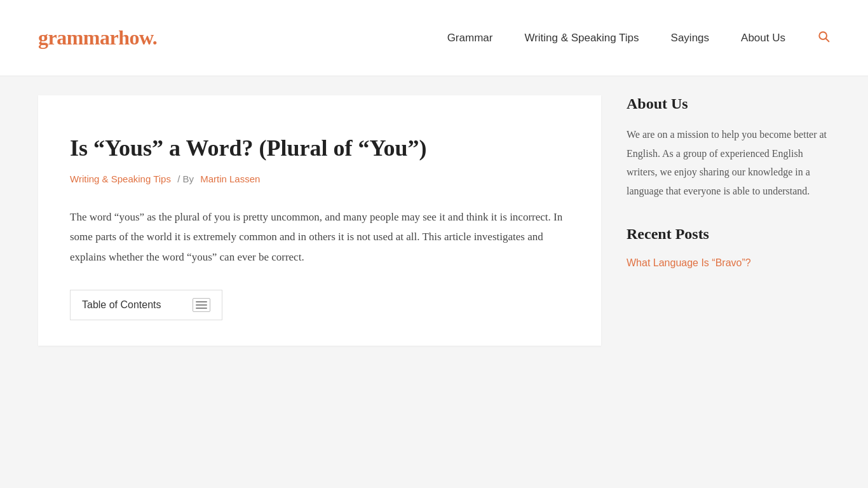  I want to click on search-icon, so click(824, 36).